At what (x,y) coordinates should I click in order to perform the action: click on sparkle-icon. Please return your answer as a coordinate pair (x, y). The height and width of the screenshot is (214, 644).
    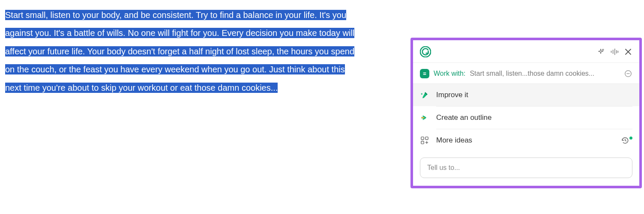
    Looking at the image, I should click on (601, 52).